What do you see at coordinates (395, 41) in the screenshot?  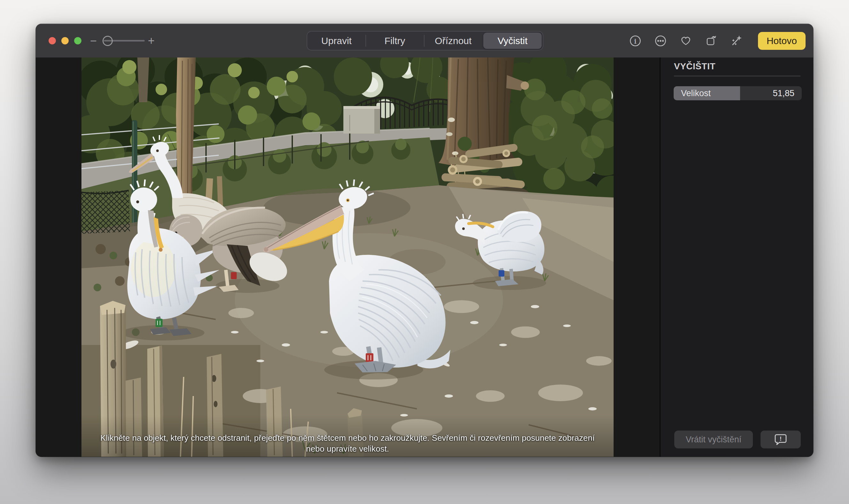 I see `tab-filtry: Filtry` at bounding box center [395, 41].